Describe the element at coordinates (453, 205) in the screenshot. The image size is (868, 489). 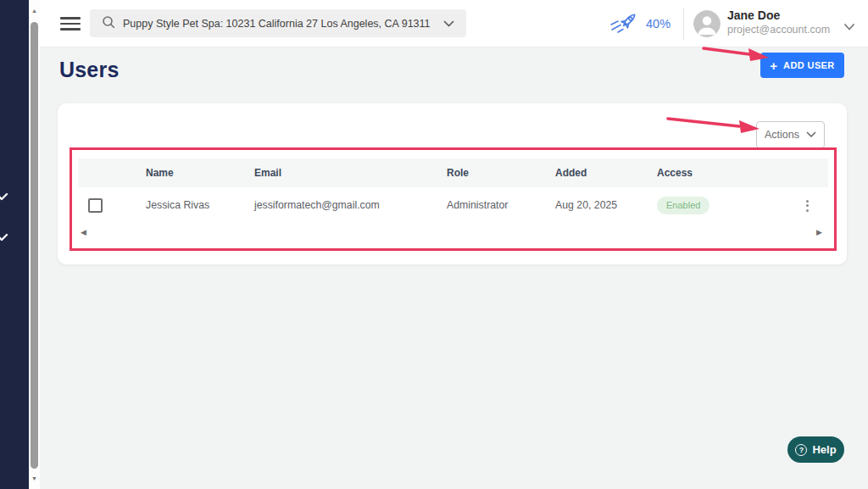
I see `table-row: Jessica Rivas jessiformatech@gmail.com A…` at that location.